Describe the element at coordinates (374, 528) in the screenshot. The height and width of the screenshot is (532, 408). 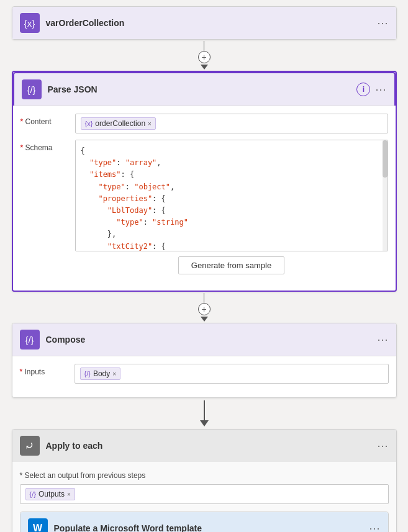
I see `populate-dots: ···` at that location.